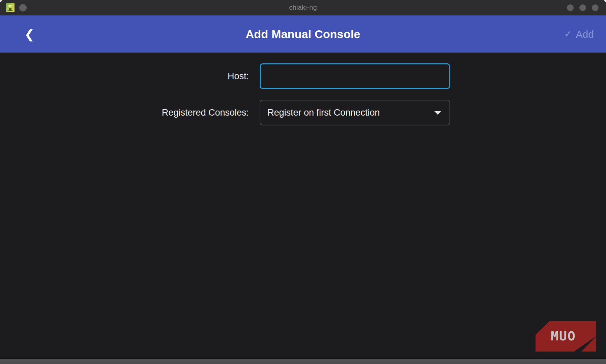 This screenshot has width=606, height=364. I want to click on page-title: Add Manual Console, so click(303, 34).